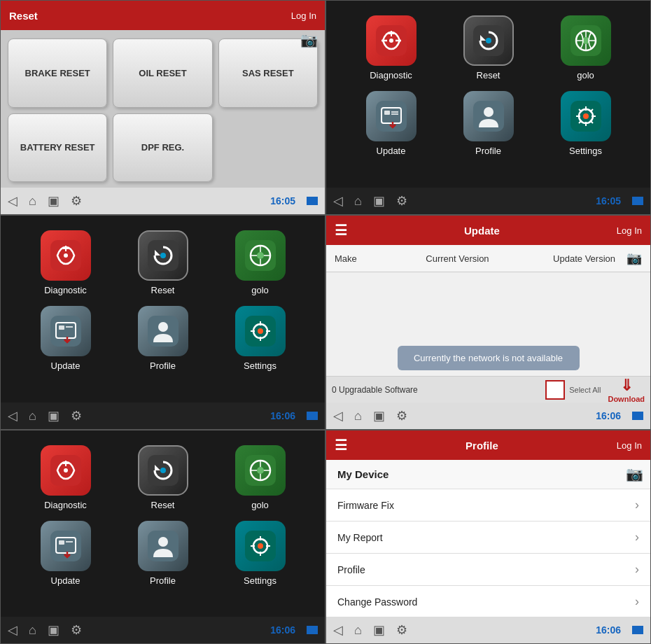 The width and height of the screenshot is (651, 644). I want to click on update-login: Log In, so click(629, 231).